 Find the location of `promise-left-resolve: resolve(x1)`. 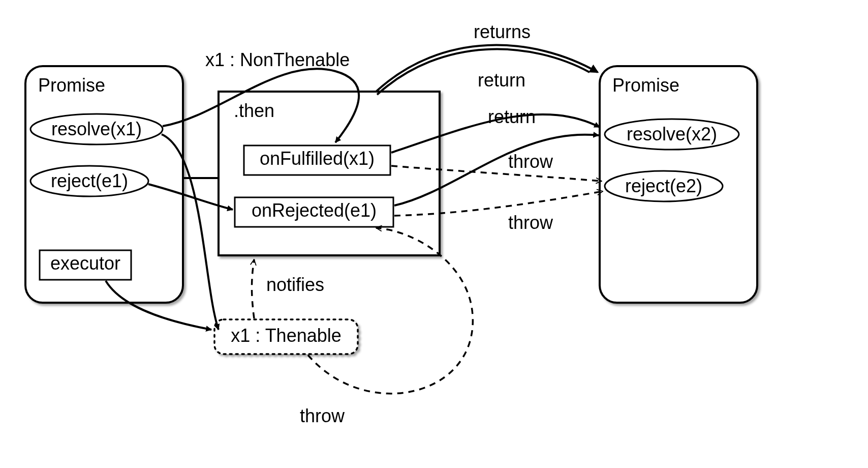

promise-left-resolve: resolve(x1) is located at coordinates (97, 129).